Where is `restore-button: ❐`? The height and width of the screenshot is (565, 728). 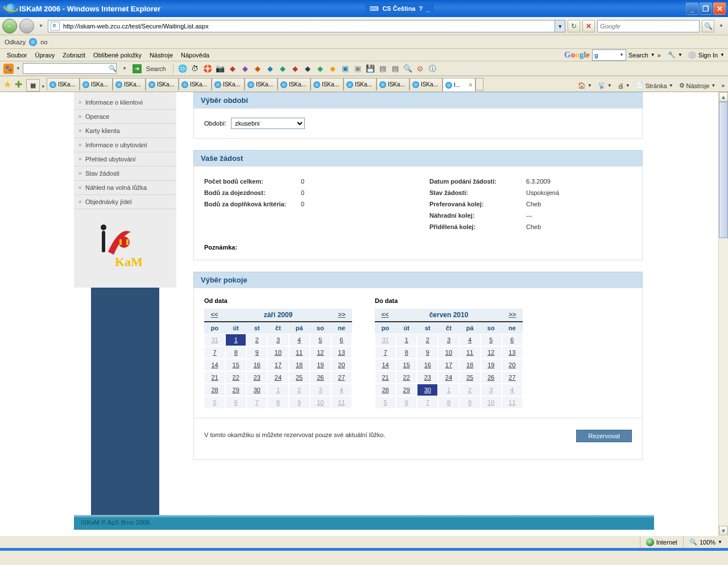 restore-button: ❐ is located at coordinates (706, 9).